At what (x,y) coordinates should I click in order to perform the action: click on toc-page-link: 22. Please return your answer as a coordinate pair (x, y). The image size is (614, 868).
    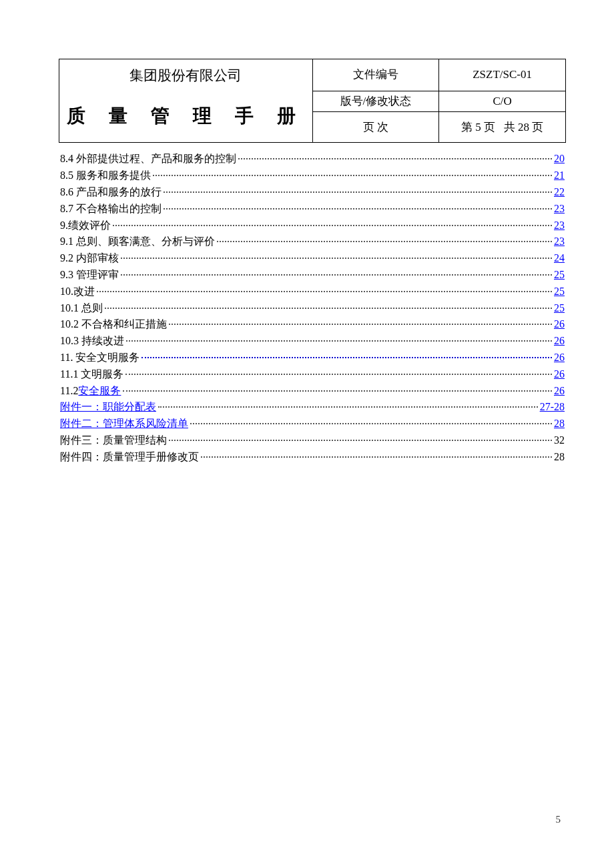
    Looking at the image, I should click on (559, 192).